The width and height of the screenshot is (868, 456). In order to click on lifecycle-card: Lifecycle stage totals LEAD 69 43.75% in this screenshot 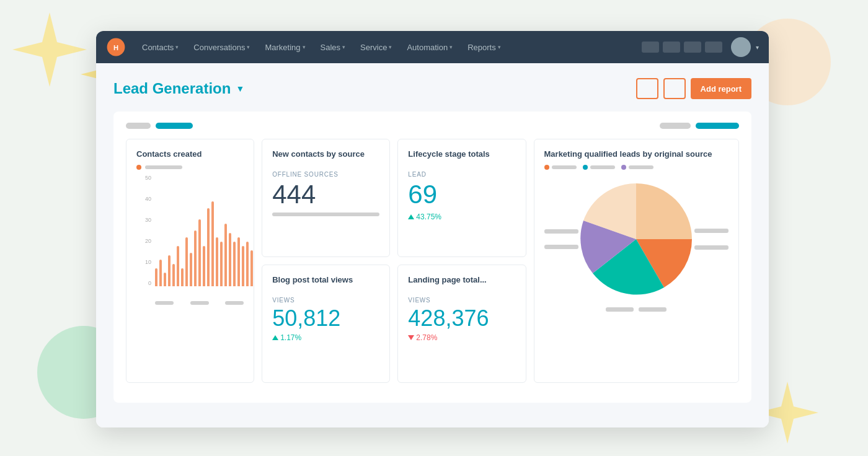, I will do `click(461, 198)`.